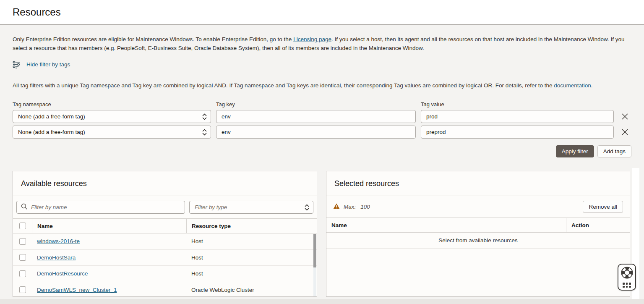  Describe the element at coordinates (627, 285) in the screenshot. I see `grid-dots-icon` at that location.